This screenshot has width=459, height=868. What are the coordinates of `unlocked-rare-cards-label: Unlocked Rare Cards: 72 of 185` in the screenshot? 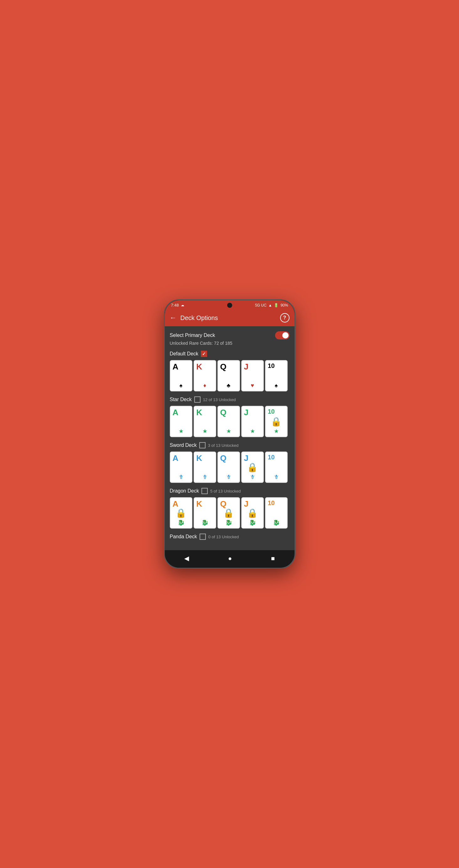 It's located at (230, 343).